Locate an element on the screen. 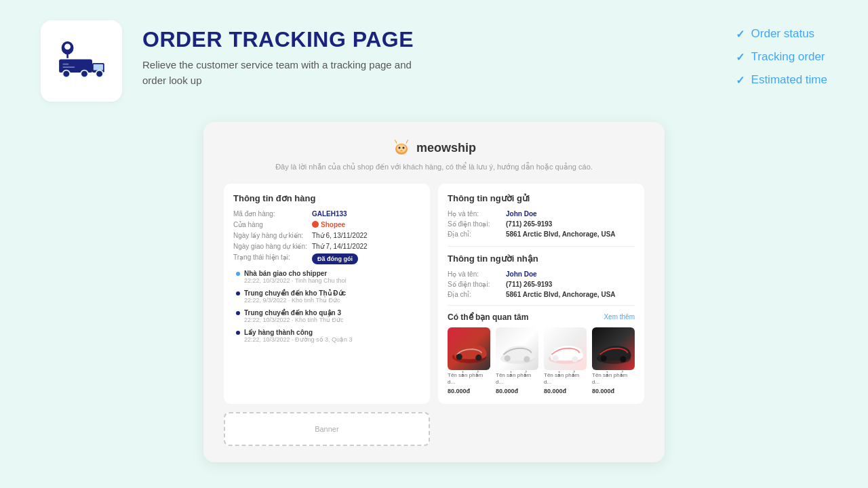  brand-name: meowship is located at coordinates (446, 148).